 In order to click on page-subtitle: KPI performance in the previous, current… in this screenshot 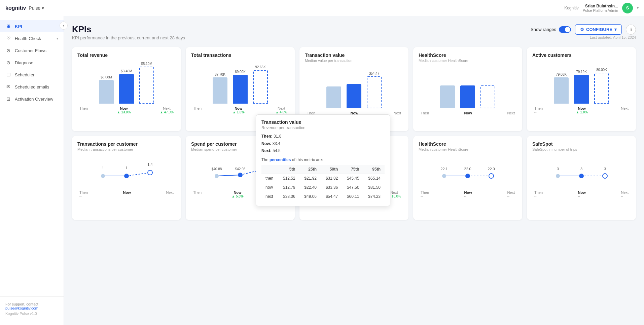, I will do `click(129, 38)`.